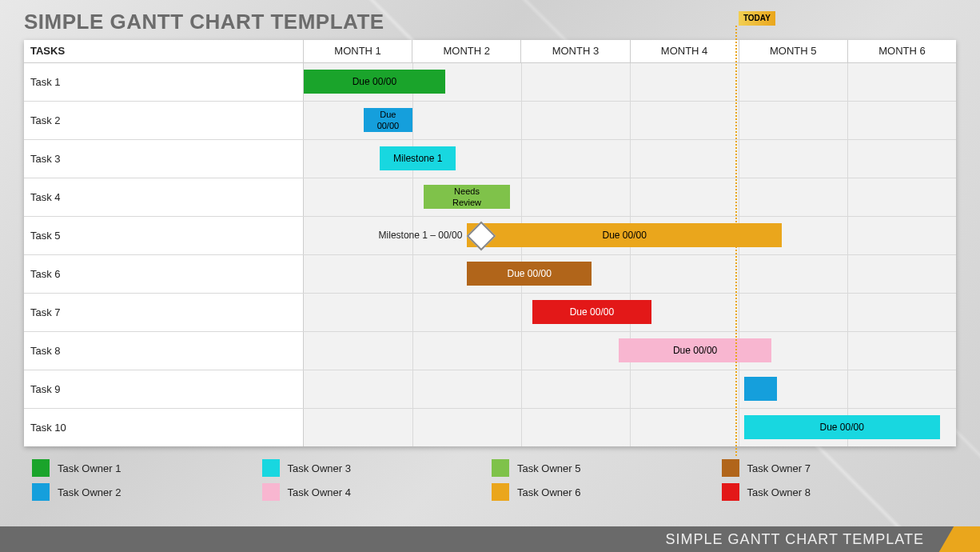 This screenshot has height=552, width=980. I want to click on task-row: Task 3Milestone 1, so click(490, 159).